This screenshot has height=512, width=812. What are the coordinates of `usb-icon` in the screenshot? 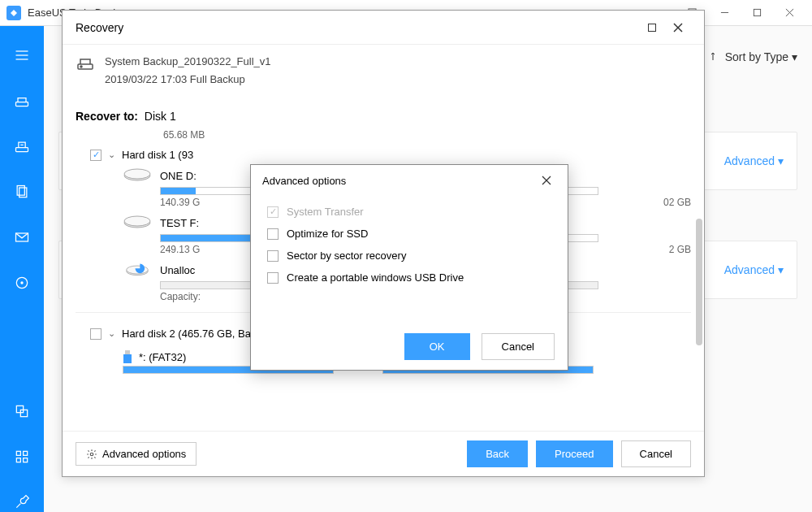 It's located at (127, 357).